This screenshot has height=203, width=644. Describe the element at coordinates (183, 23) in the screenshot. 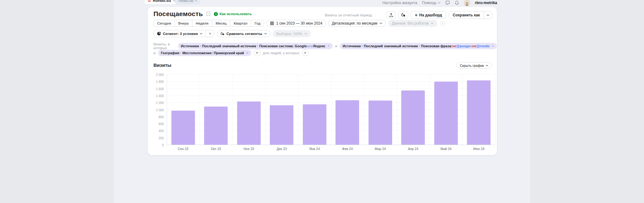

I see `preset-yesterday: Вчера` at that location.